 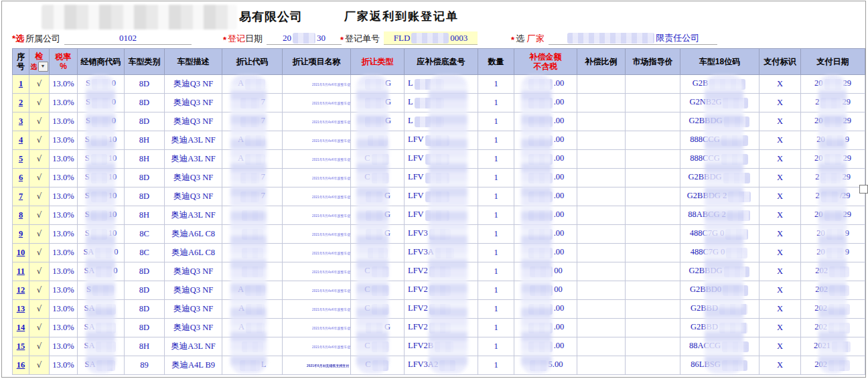 What do you see at coordinates (520, 39) in the screenshot?
I see `vendor-select-label: 选` at bounding box center [520, 39].